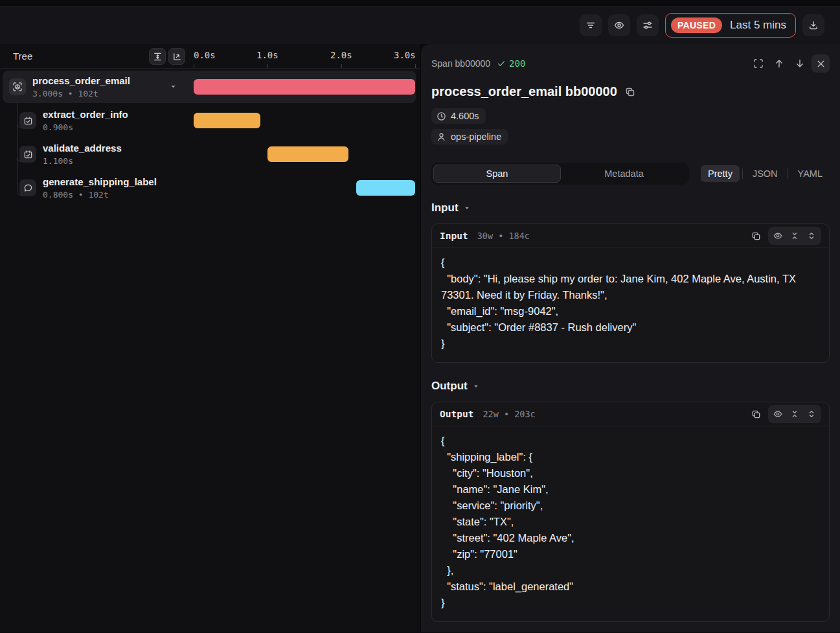 The image size is (840, 633). I want to click on span-name: extract_order_info, so click(85, 115).